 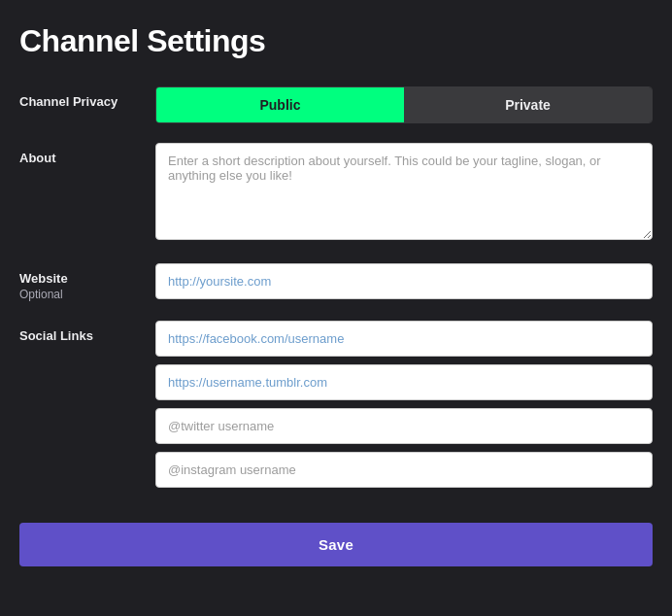 I want to click on tumblr-input, so click(x=404, y=383).